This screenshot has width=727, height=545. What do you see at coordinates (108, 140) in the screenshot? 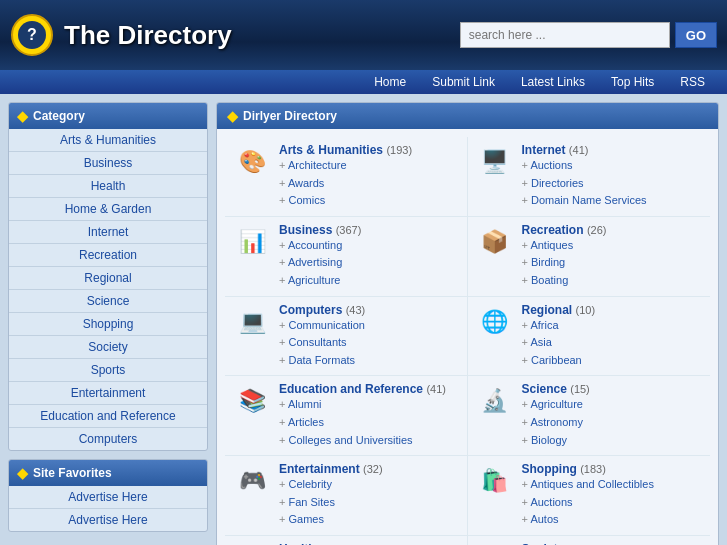
I see `sidebar-category-item: Arts & Humanities` at bounding box center [108, 140].